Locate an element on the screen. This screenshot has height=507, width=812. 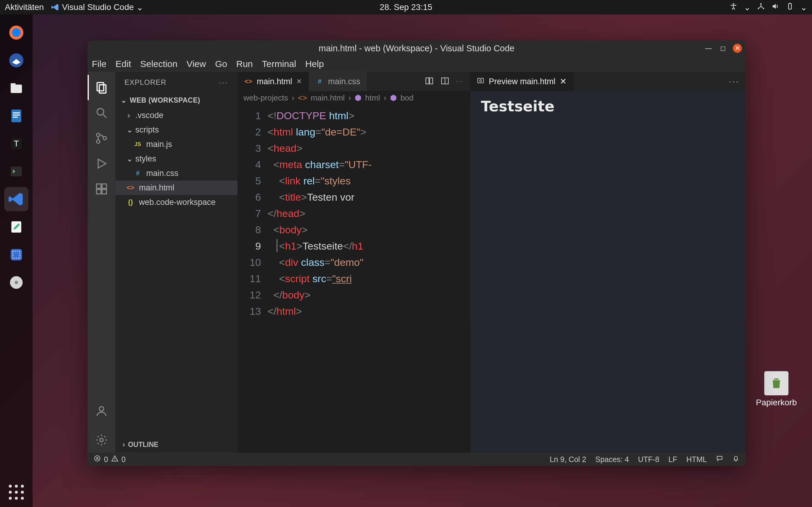
dock-firefox is located at coordinates (16, 33).